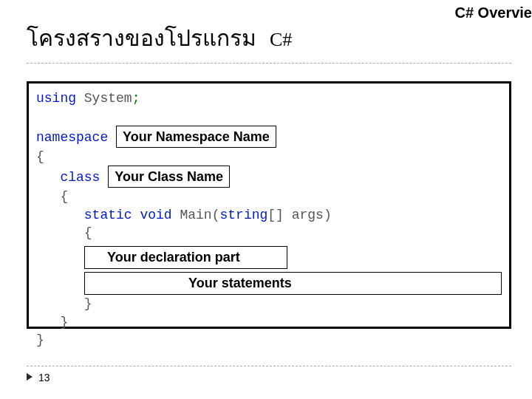 The width and height of the screenshot is (532, 399). I want to click on brace-open-ns: {, so click(269, 157).